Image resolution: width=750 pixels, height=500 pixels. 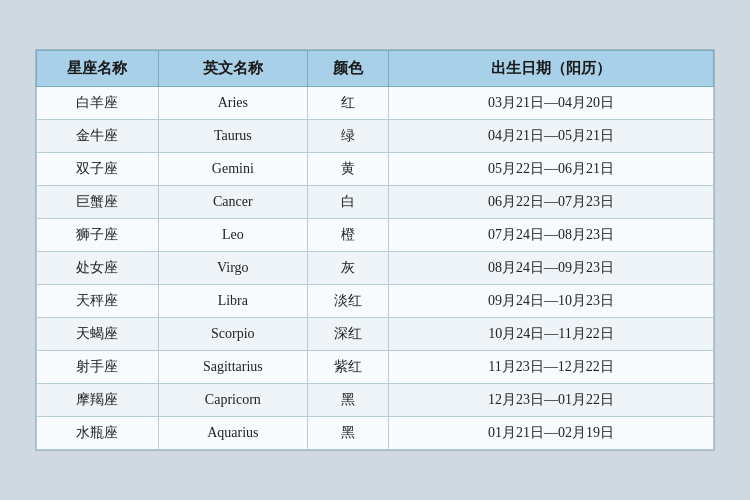 I want to click on cell-color: 灰, so click(x=348, y=268).